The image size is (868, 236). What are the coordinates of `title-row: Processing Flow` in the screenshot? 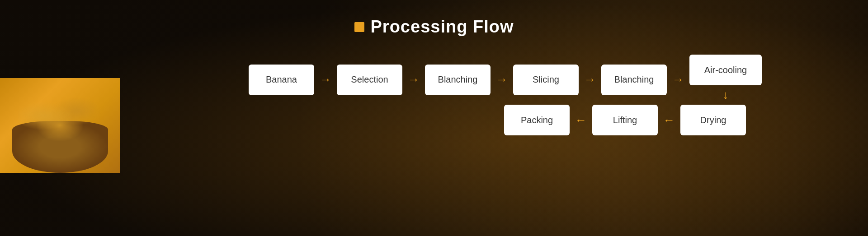 It's located at (434, 27).